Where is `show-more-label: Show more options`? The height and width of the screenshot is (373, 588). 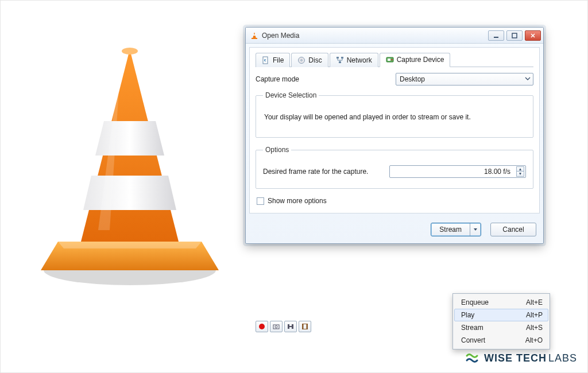
show-more-label: Show more options is located at coordinates (297, 201).